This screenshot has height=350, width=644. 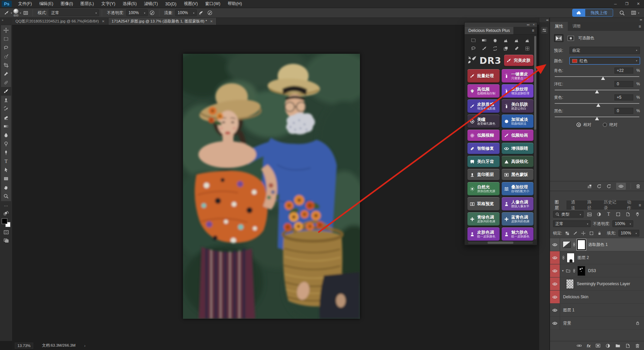 What do you see at coordinates (518, 162) in the screenshot?
I see `advanced-sharpen-button: 高级锐化` at bounding box center [518, 162].